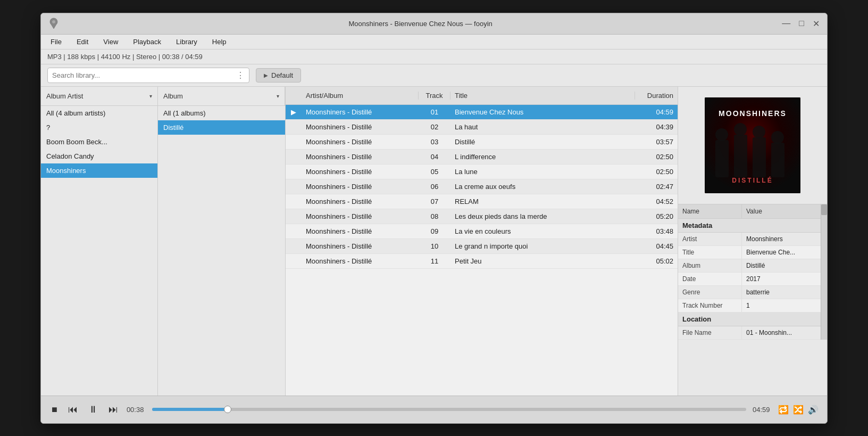 The width and height of the screenshot is (868, 436). I want to click on track-row: Moonshiners - Distillé 07 RELAM 04:52, so click(482, 202).